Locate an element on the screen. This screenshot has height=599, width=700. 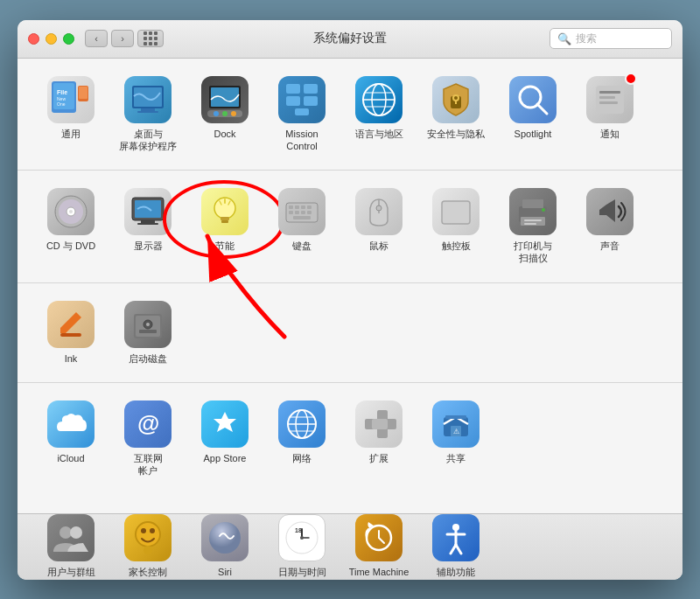
startup-item: 启动磁盘 is located at coordinates (148, 332).